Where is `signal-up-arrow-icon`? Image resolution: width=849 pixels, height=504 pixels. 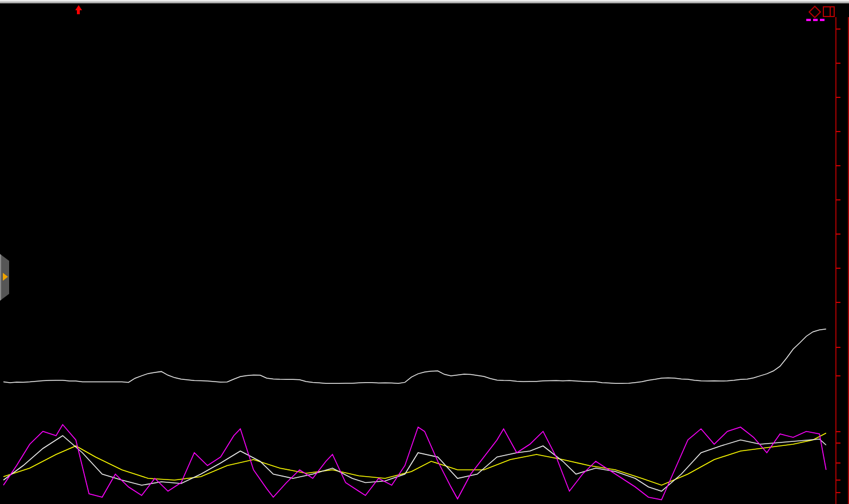 signal-up-arrow-icon is located at coordinates (79, 10).